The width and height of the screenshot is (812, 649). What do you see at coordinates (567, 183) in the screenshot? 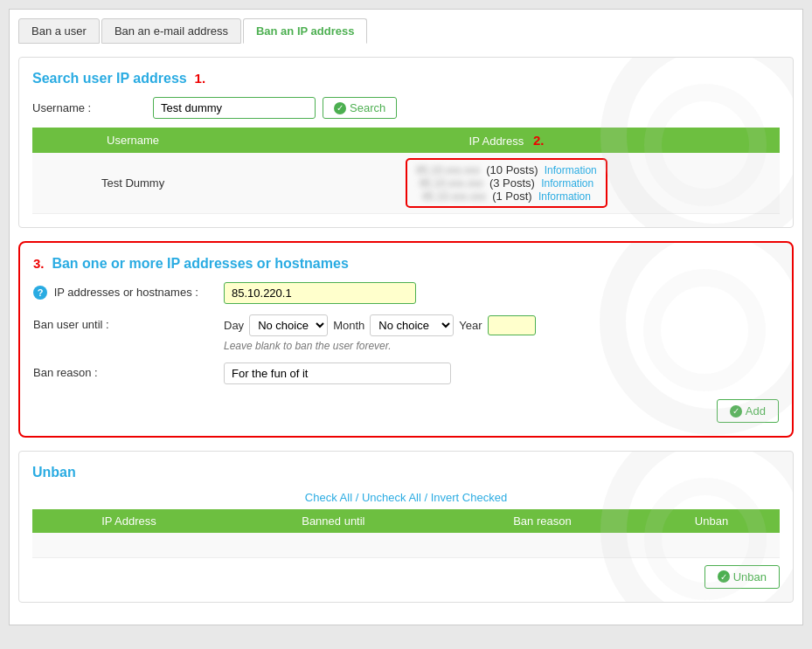
I see `info-link-2: Information` at bounding box center [567, 183].